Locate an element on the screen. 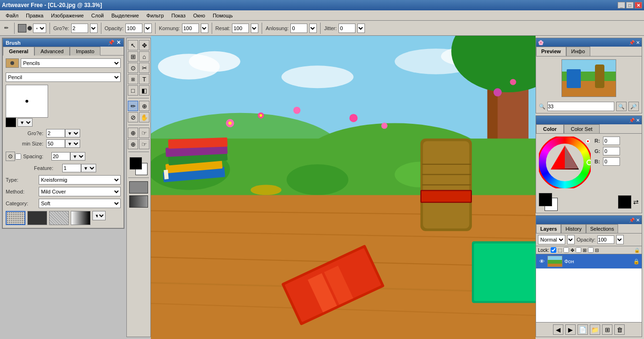 This screenshot has height=339, width=644. spacing-input is located at coordinates (61, 156).